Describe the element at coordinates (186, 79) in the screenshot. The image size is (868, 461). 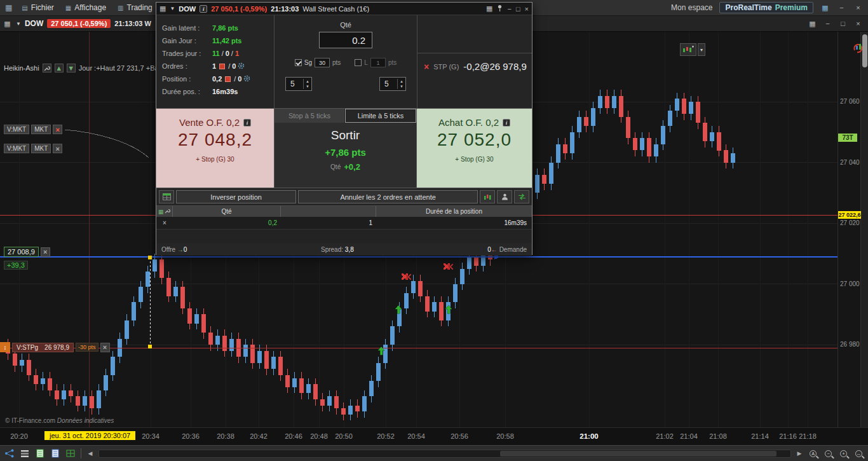
I see `stat-label: Position :` at that location.